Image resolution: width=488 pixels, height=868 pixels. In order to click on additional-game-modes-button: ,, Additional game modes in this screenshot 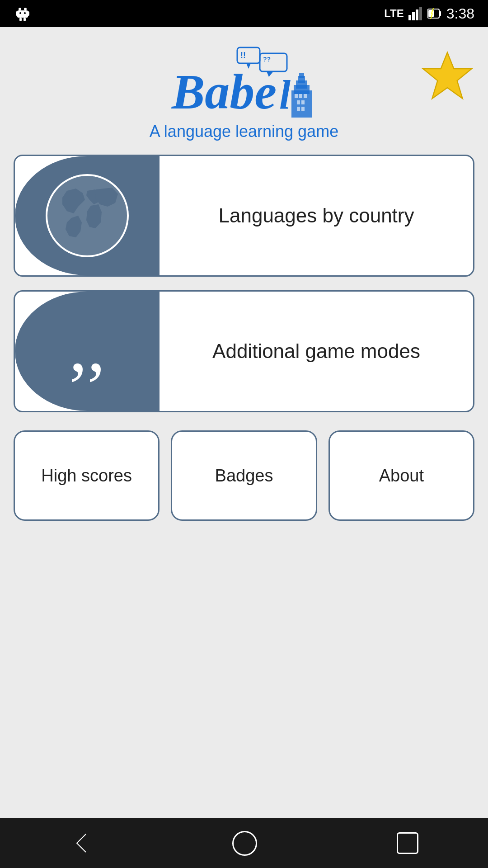, I will do `click(244, 351)`.